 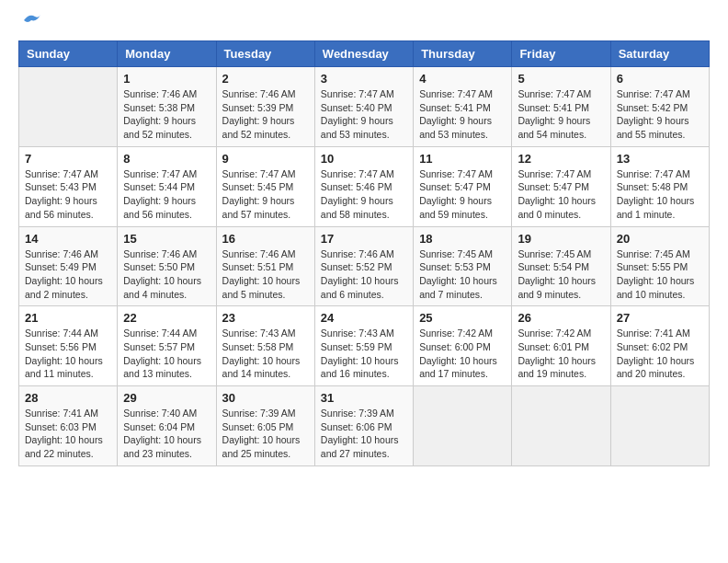 I want to click on calendar-cell: 4Sunrise: 7:47 AM Sunset: 5:41 PM Daylig…, so click(x=463, y=107).